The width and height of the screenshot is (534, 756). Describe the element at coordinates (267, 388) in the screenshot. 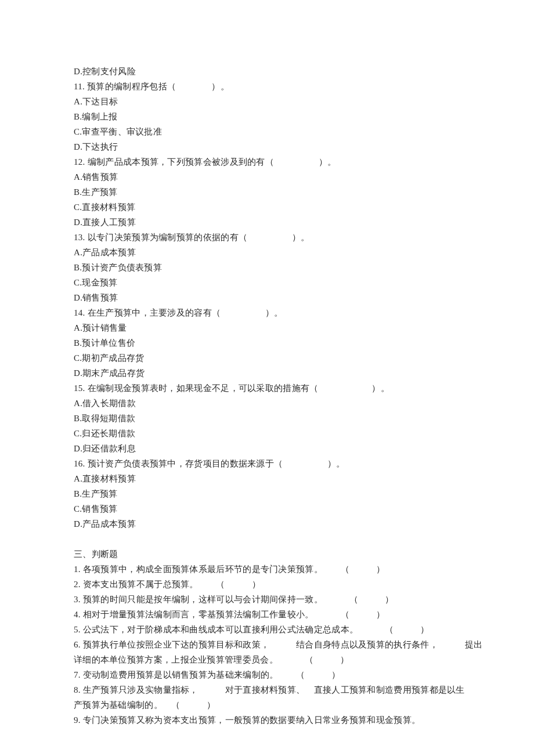

I see `question-stem: 15. 在编制现金预算表时，如果现金不足，可以采取的措施有（ ）。` at that location.